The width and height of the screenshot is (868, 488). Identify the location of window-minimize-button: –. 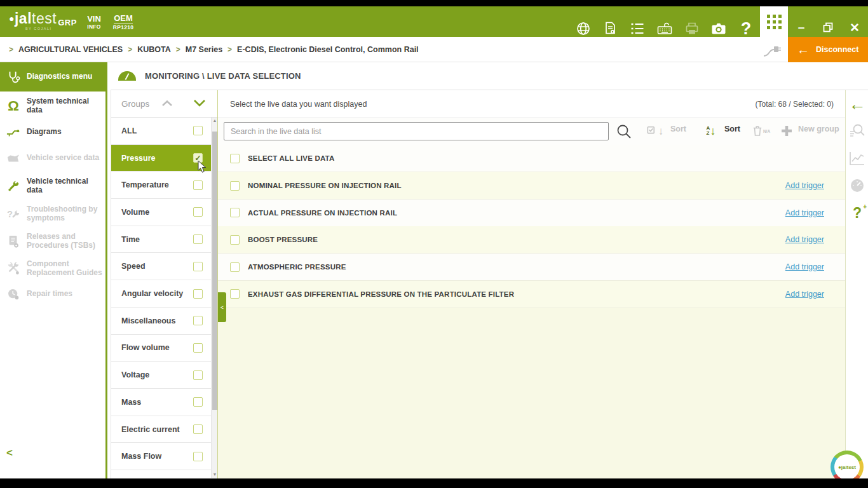
(801, 27).